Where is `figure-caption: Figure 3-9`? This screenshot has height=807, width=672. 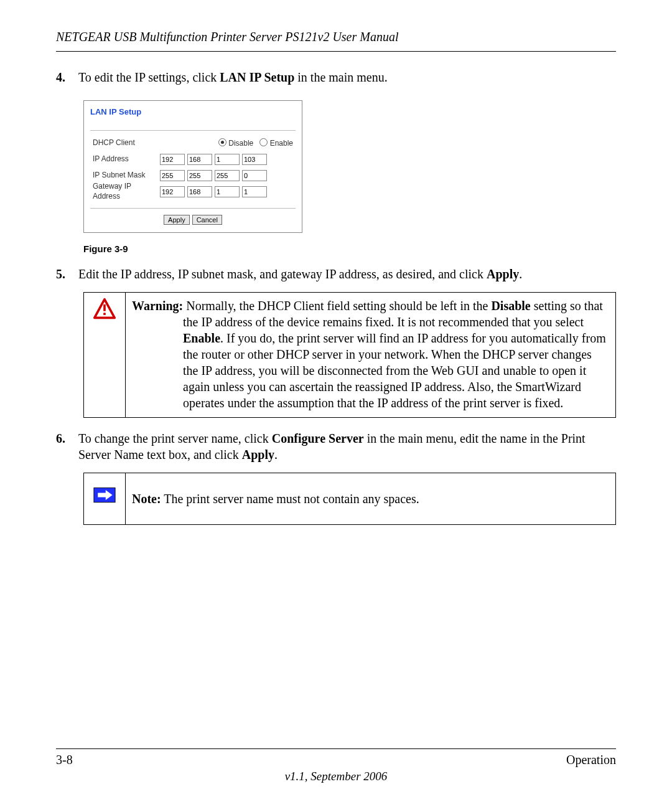 figure-caption: Figure 3-9 is located at coordinates (350, 249).